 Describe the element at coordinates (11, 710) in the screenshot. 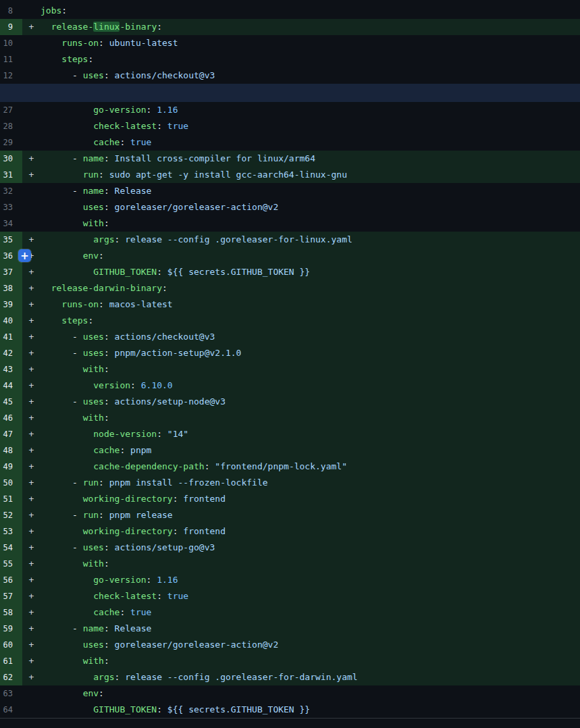

I see `line-number: 64` at that location.